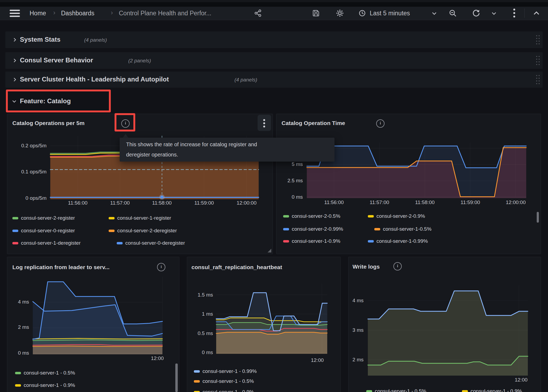  Describe the element at coordinates (140, 218) in the screenshot. I see `legend-item: consul-server-1-register` at that location.